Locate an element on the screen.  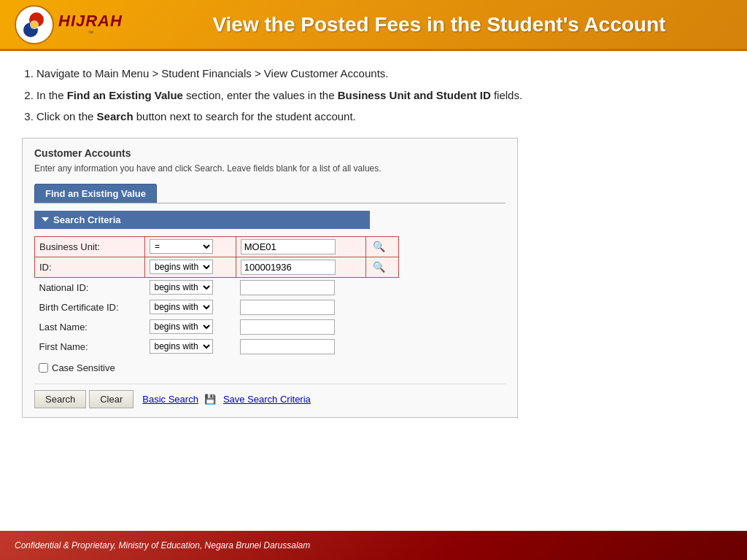
save-search-criteria-button: Save Search Criteria is located at coordinates (267, 400).